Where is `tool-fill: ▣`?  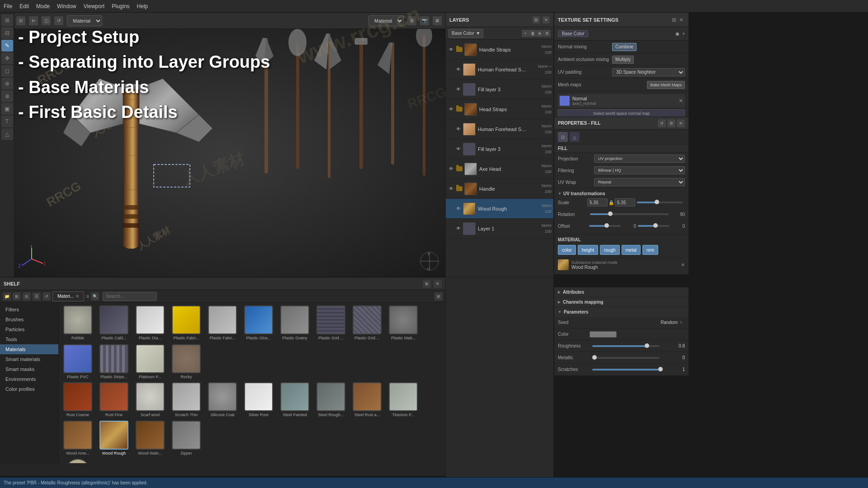 tool-fill: ▣ is located at coordinates (7, 109).